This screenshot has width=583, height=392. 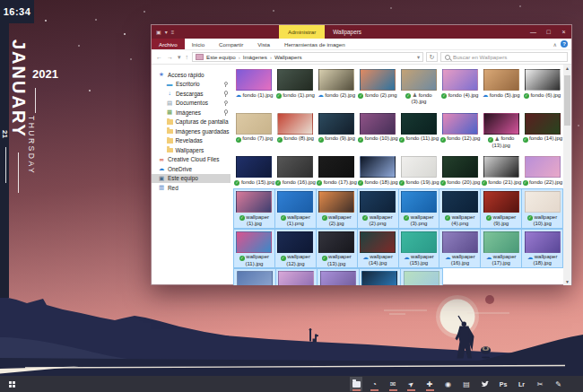 I want to click on lightroom-icon: Lr, so click(x=522, y=384).